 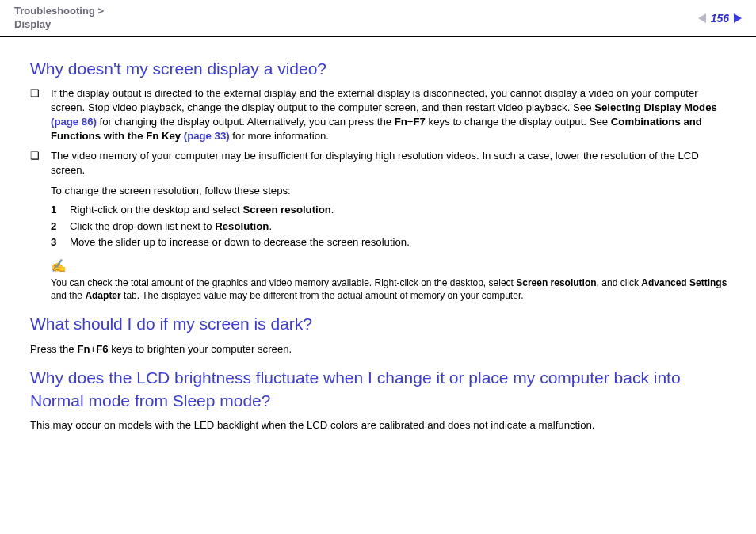 I want to click on link-text: Selecting Display Modes, so click(x=656, y=108).